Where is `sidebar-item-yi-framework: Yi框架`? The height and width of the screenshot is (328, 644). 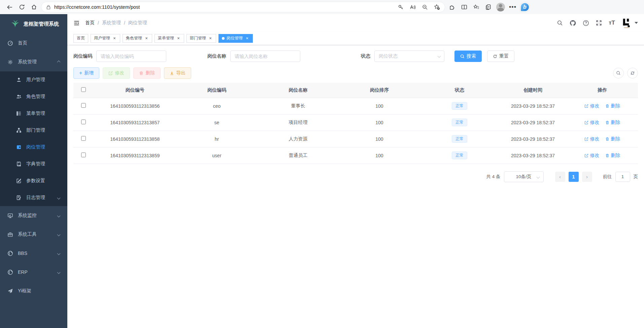 sidebar-item-yi-framework: Yi框架 is located at coordinates (34, 291).